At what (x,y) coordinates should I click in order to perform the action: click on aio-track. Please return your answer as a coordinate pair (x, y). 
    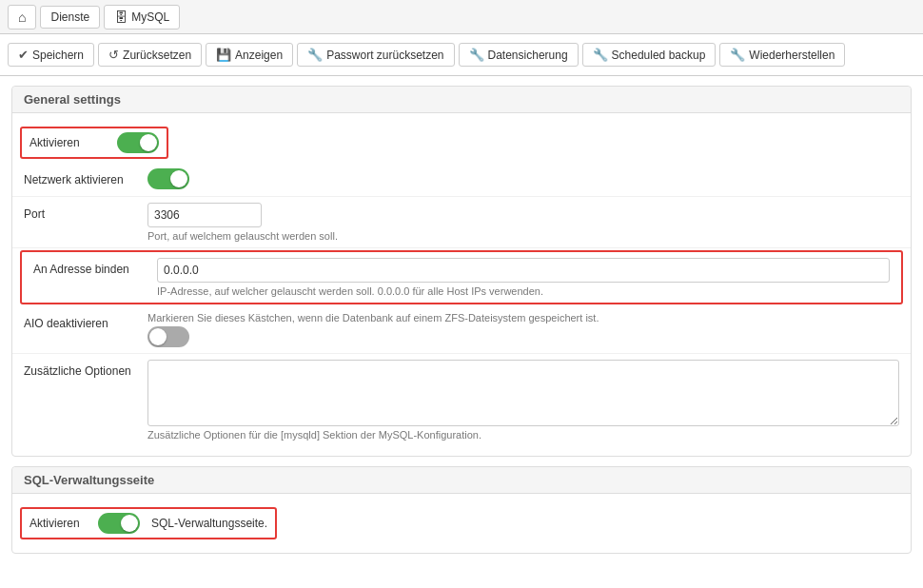
    Looking at the image, I should click on (168, 337).